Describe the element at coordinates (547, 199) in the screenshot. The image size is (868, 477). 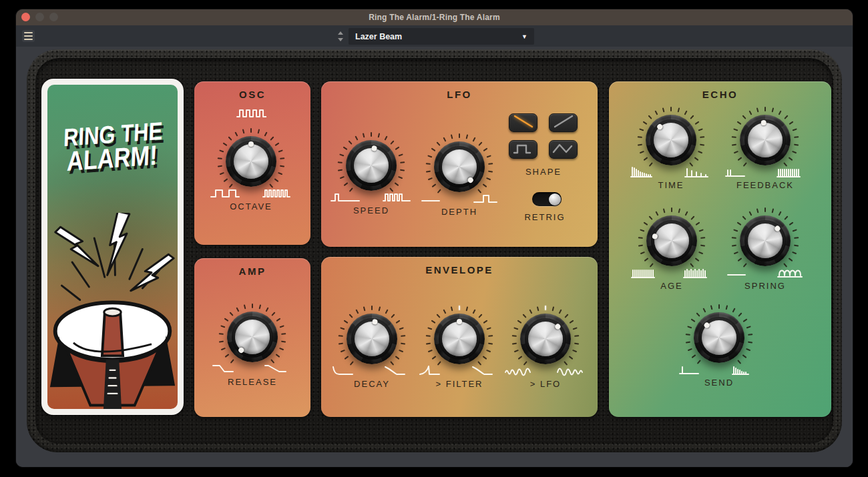
I see `retrig-toggle` at that location.